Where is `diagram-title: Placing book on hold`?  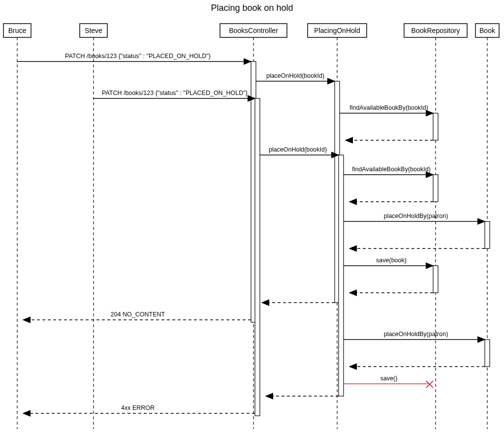 diagram-title: Placing book on hold is located at coordinates (252, 8).